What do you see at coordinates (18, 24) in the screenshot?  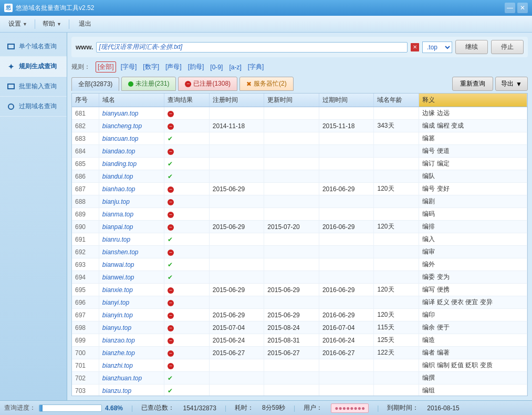 I see `settings-menu: 设置 ▼` at bounding box center [18, 24].